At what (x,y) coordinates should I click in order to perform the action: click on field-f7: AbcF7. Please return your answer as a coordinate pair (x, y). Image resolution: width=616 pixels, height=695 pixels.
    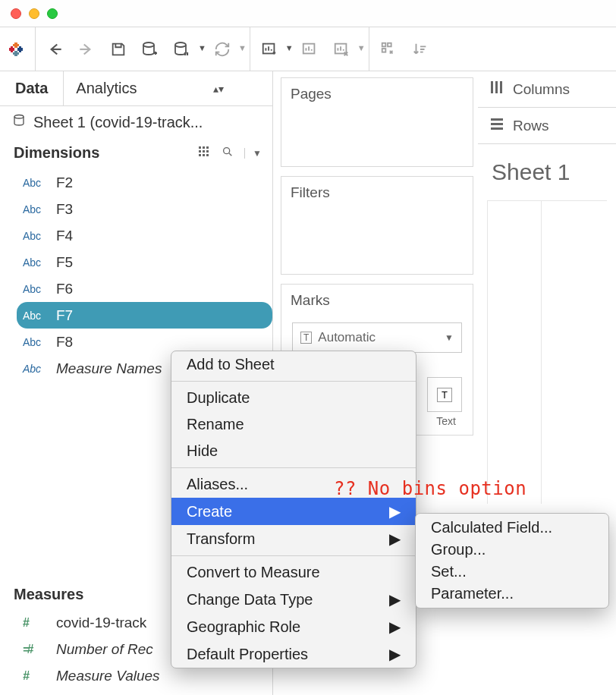
    Looking at the image, I should click on (144, 316).